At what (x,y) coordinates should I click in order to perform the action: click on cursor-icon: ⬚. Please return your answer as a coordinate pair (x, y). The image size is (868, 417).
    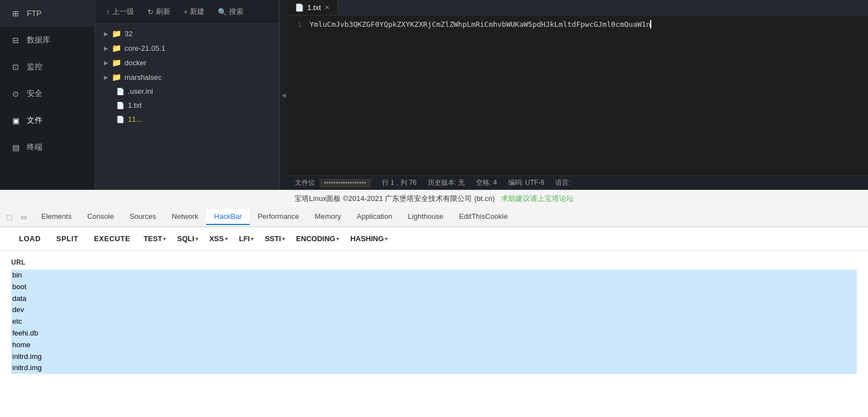
    Looking at the image, I should click on (9, 217).